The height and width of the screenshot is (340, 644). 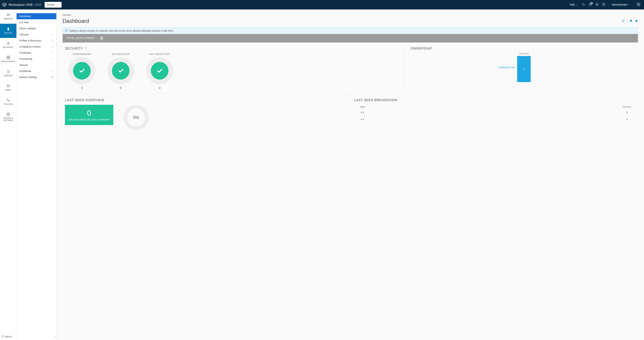 What do you see at coordinates (8, 33) in the screenshot?
I see `nav-label: DEVICES` at bounding box center [8, 33].